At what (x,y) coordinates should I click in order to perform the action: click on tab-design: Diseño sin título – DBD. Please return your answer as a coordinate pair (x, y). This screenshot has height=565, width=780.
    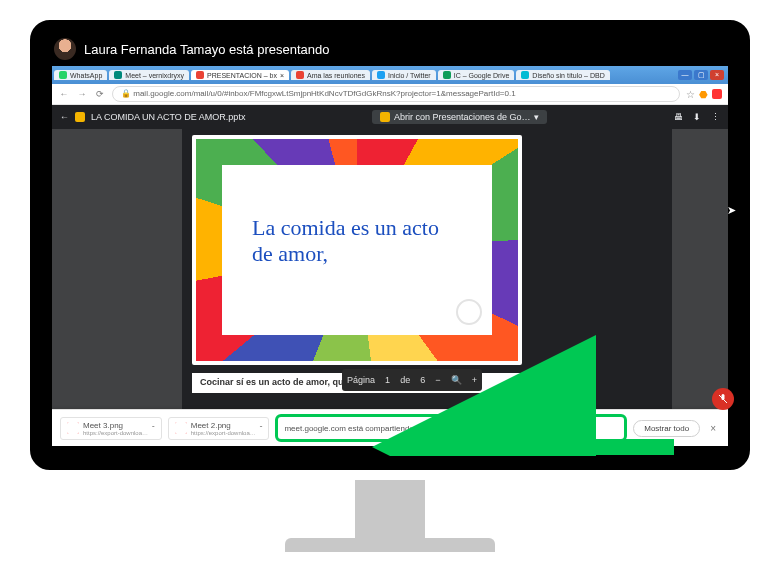
    Looking at the image, I should click on (562, 75).